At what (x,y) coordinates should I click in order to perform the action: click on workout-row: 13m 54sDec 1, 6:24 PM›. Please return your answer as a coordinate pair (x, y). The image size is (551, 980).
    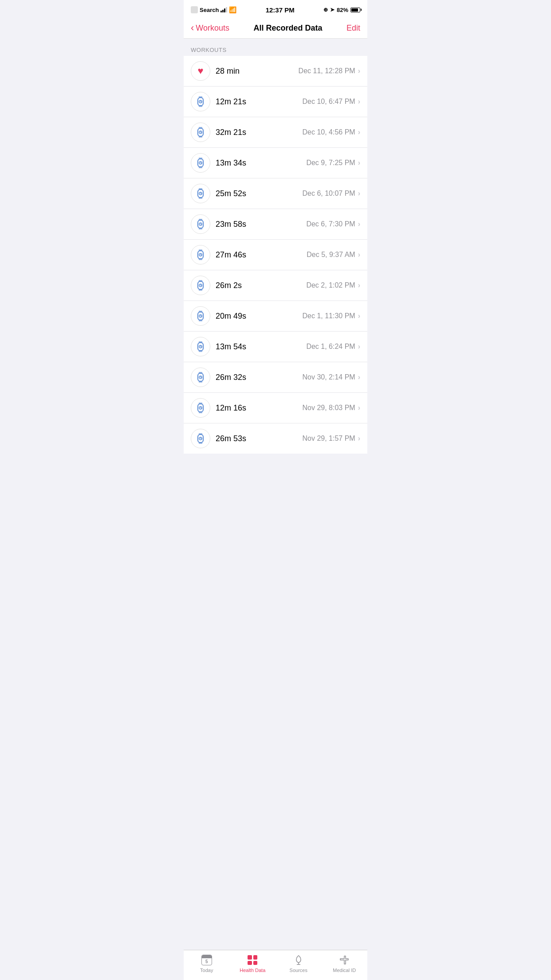
    Looking at the image, I should click on (276, 347).